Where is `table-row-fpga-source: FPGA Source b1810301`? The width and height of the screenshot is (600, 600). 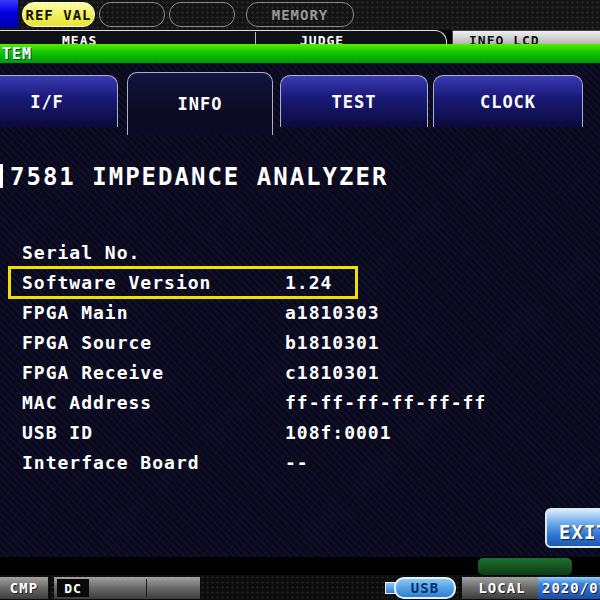 table-row-fpga-source: FPGA Source b1810301 is located at coordinates (300, 343).